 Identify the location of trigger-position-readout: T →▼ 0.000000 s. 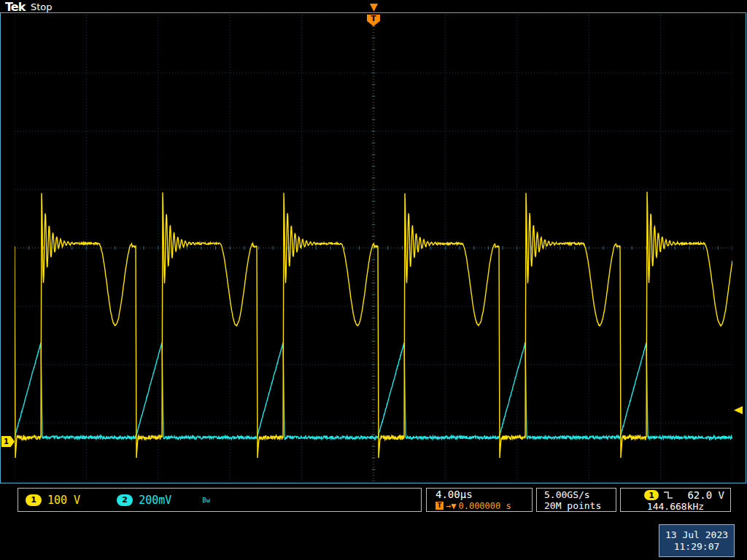
(484, 506).